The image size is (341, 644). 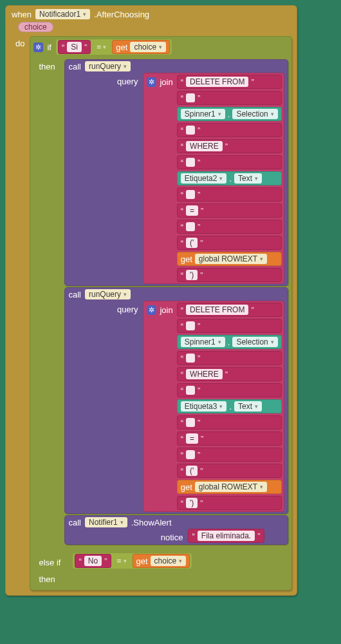 I want to click on arg-label: notice, so click(x=172, y=536).